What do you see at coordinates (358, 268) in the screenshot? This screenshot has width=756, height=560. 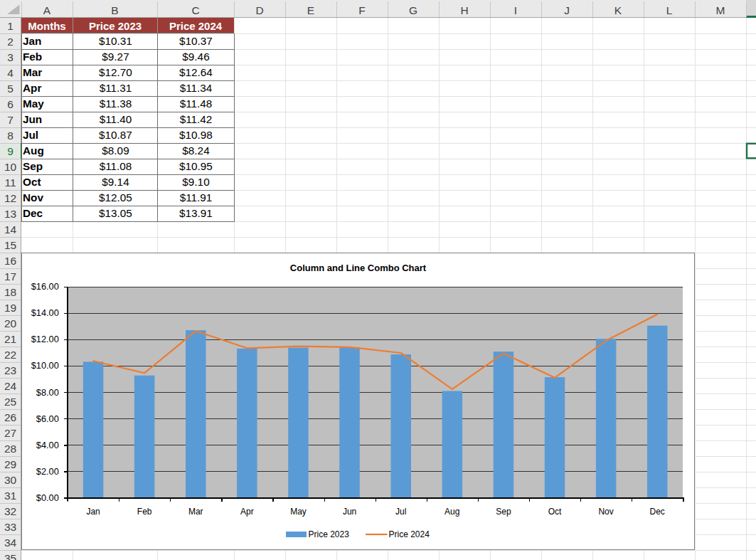 I see `svg-text: Column and Line Combo Chart` at bounding box center [358, 268].